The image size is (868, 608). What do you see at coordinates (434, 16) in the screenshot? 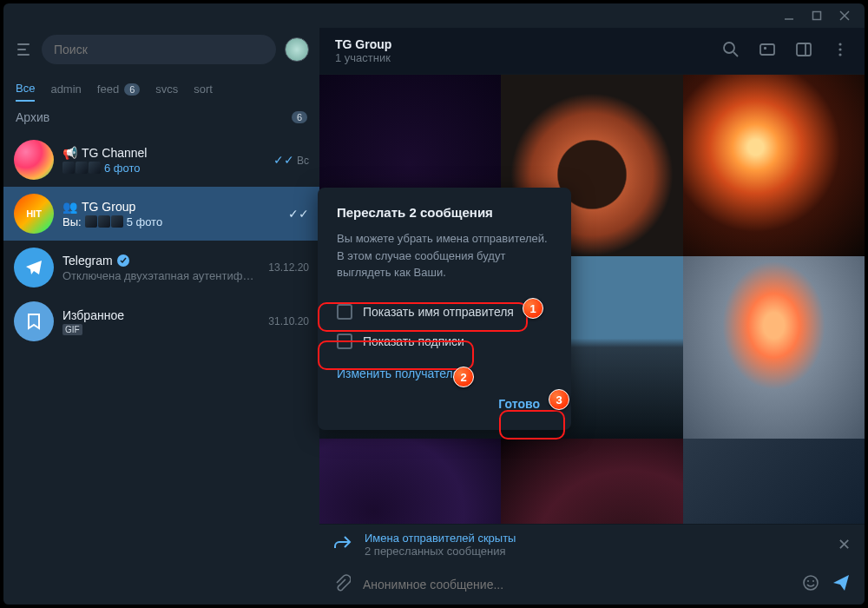
I see `window-controls` at bounding box center [434, 16].